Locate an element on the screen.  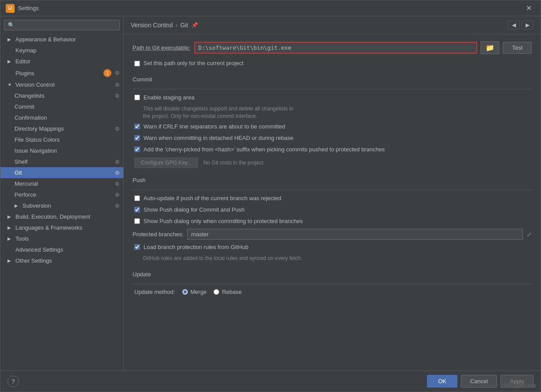
sidebar-item-other-settings: ▶ Other Settings is located at coordinates (62, 260).